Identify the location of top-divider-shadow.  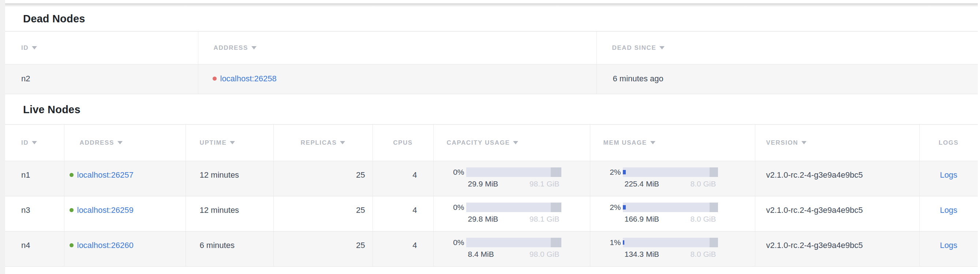
(492, 4).